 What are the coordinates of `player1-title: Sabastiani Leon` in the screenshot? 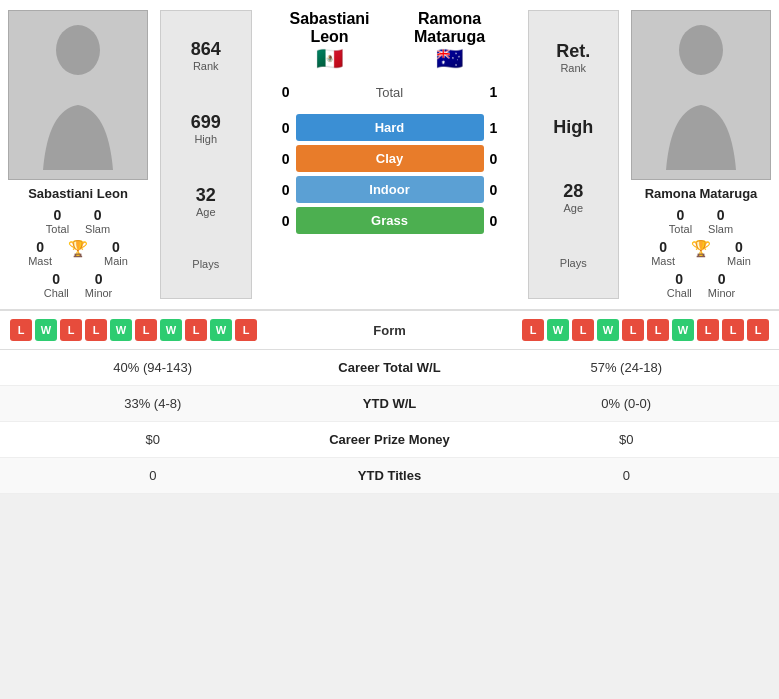 It's located at (330, 28).